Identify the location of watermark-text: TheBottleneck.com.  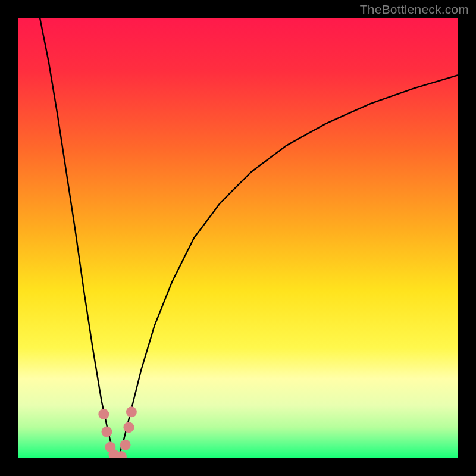
(414, 10).